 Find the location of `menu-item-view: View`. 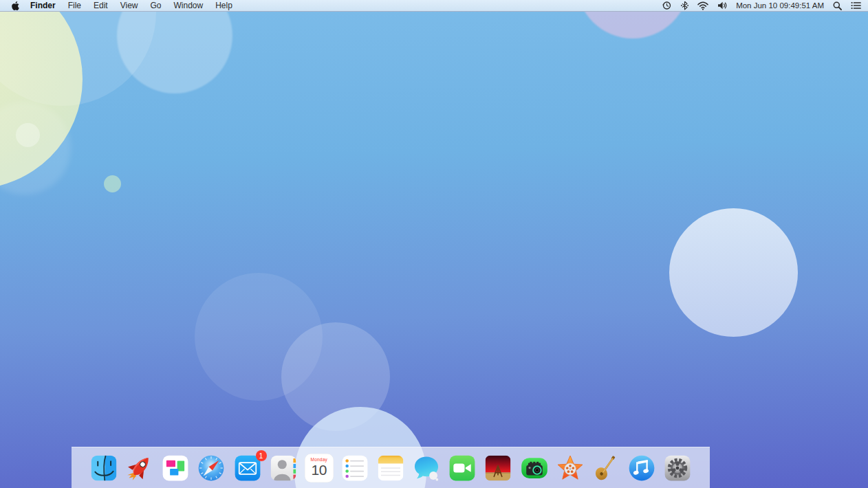

menu-item-view: View is located at coordinates (129, 5).